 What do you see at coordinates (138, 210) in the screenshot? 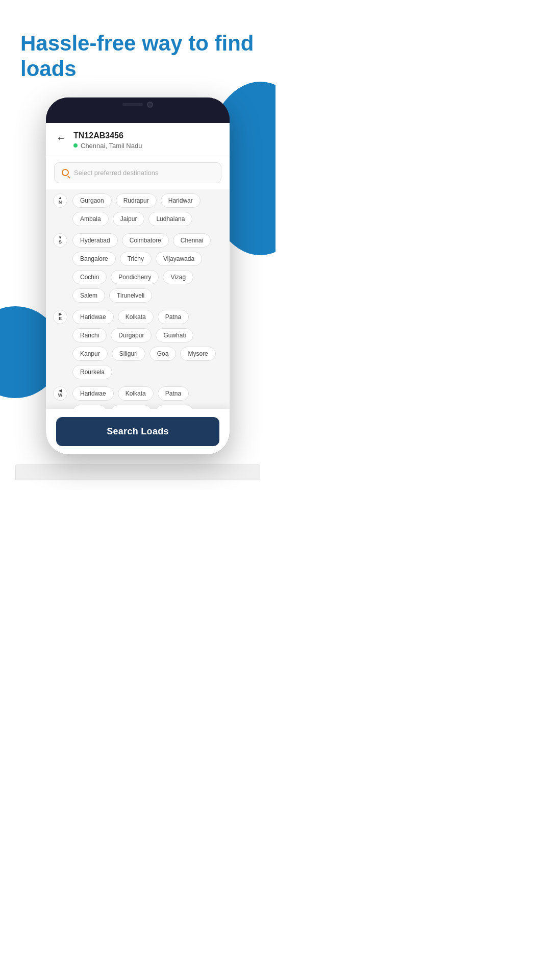
I see `direction-section-N: ▲NGurgaonRudrapurHaridwarAmbalaJaipurLud…` at bounding box center [138, 210].